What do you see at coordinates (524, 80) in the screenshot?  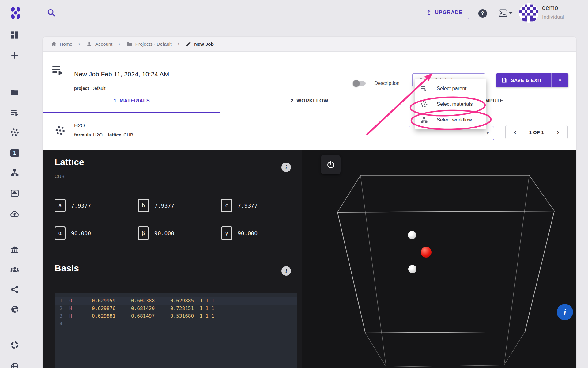 I see `save-exit-main: SAVE & EXIT` at bounding box center [524, 80].